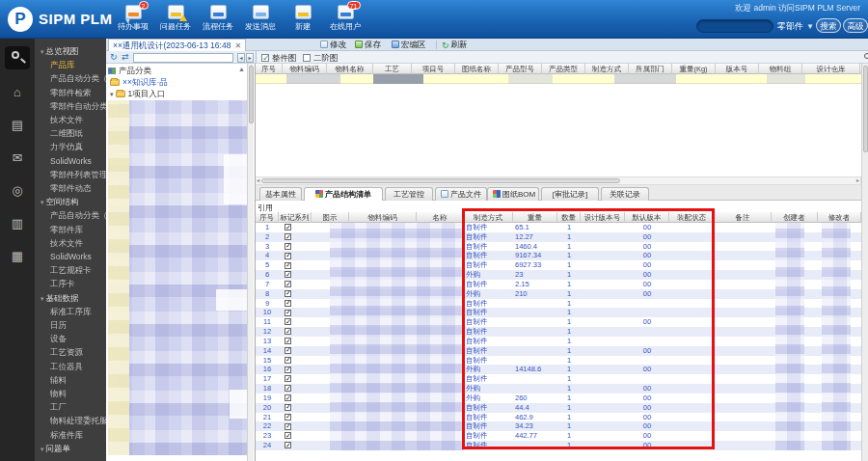 The image size is (868, 461). I want to click on horizontal-scrollbar-thumb, so click(441, 181).